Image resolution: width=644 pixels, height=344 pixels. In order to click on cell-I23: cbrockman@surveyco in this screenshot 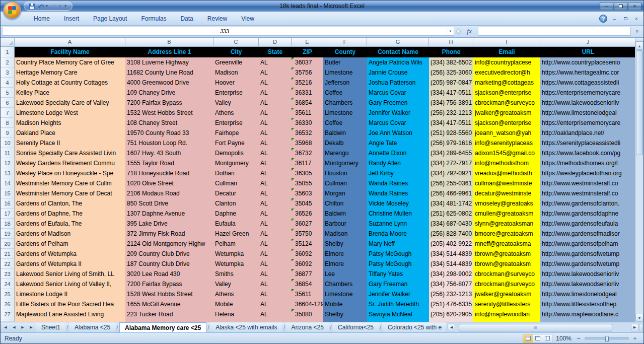, I will do `click(507, 274)`.